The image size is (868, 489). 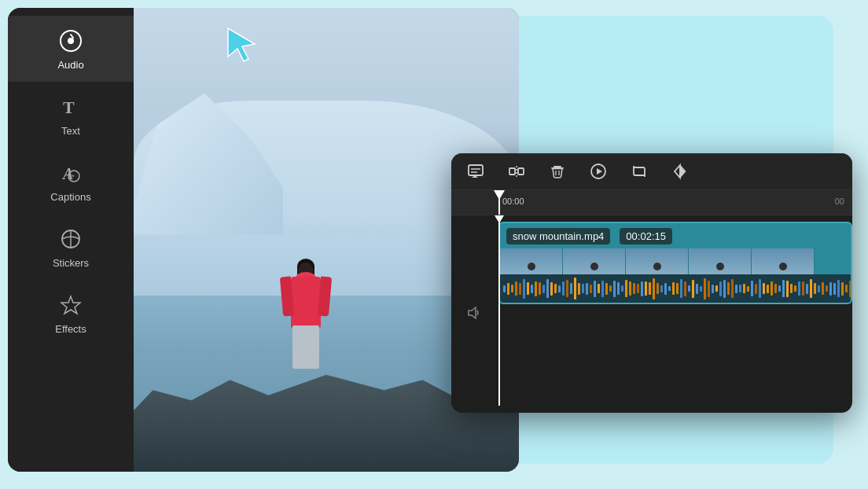 What do you see at coordinates (473, 311) in the screenshot?
I see `timeline-left-panel` at bounding box center [473, 311].